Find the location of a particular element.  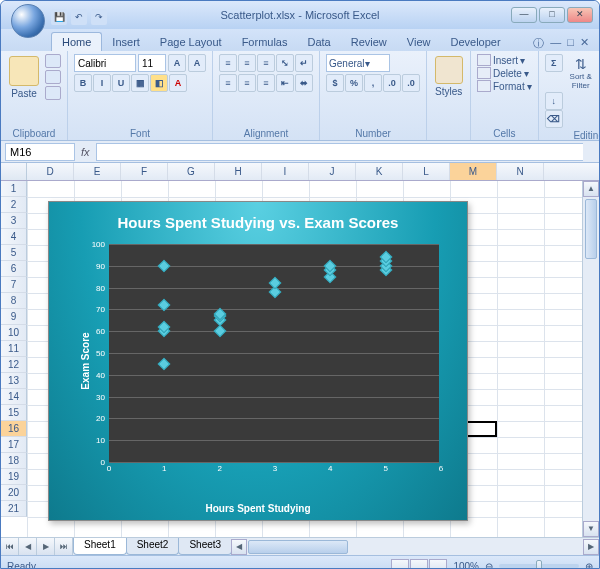

column-header-E: E is located at coordinates (98, 172).